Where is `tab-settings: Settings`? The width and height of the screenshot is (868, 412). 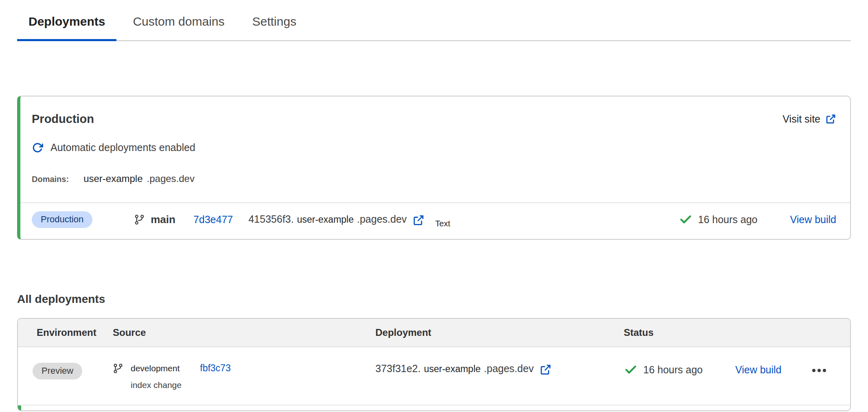
tab-settings: Settings is located at coordinates (274, 20).